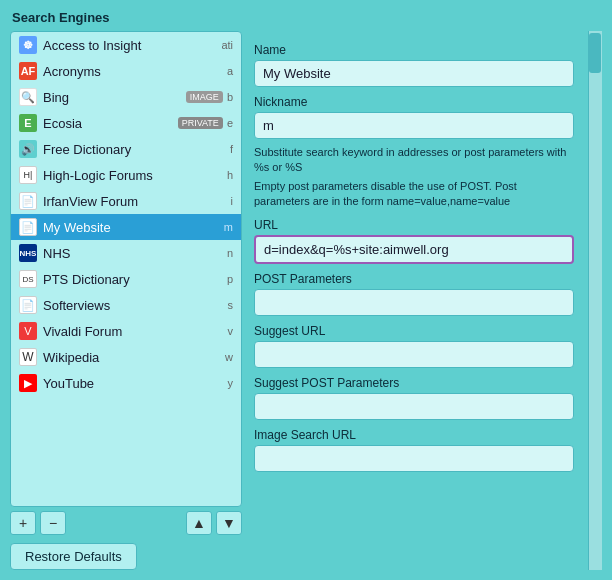  I want to click on item-name: High-Logic Forums, so click(133, 176).